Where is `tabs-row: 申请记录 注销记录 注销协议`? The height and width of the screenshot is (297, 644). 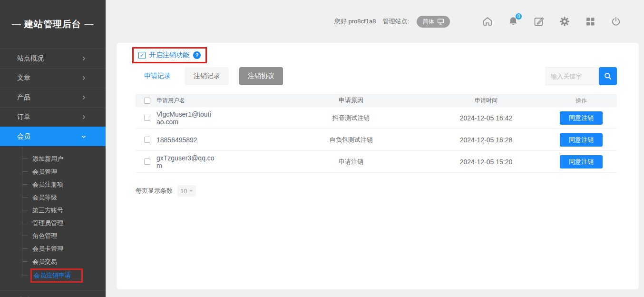
tabs-row: 申请记录 注销记录 注销协议 is located at coordinates (376, 76).